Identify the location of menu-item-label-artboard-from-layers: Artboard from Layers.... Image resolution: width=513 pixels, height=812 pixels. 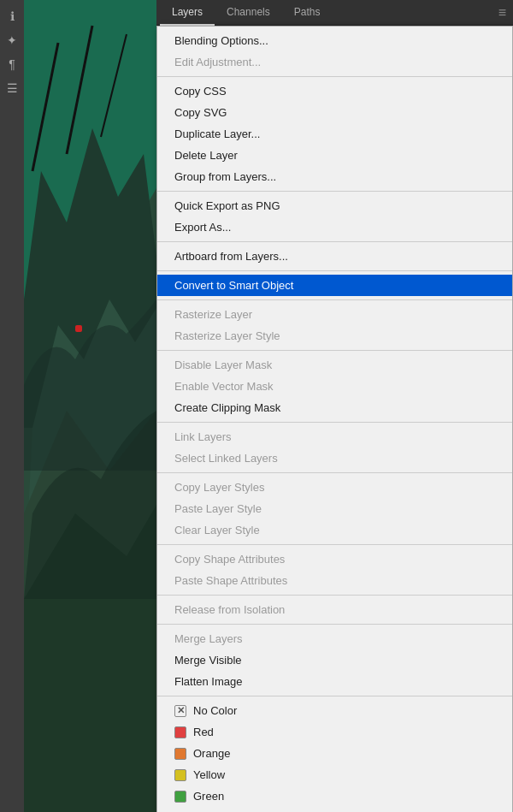
(231, 257).